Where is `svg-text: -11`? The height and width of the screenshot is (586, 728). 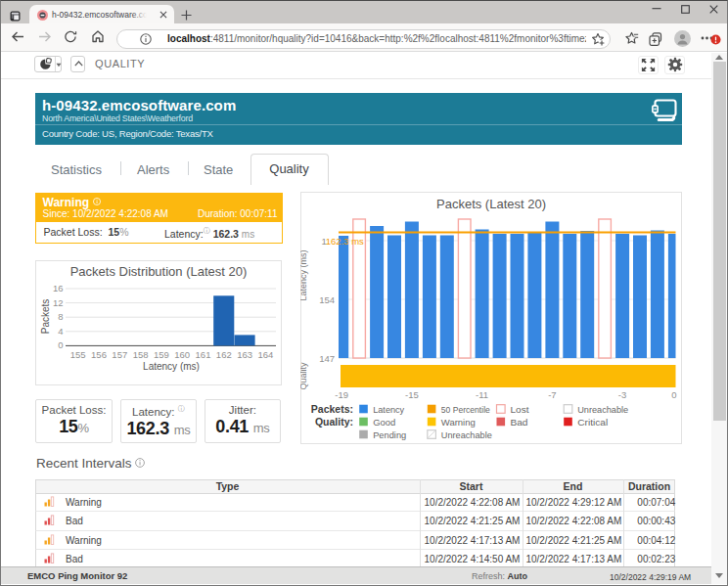
svg-text: -11 is located at coordinates (481, 395).